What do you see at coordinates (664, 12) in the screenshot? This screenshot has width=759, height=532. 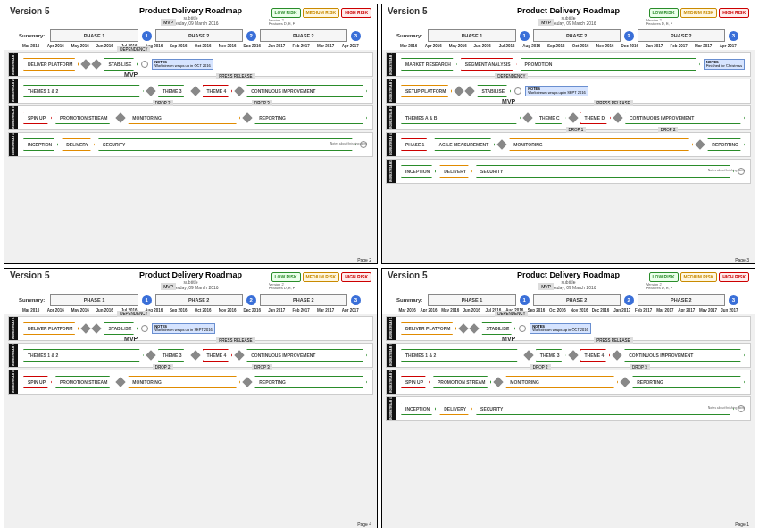 I see `risk-low: LOW RISK` at bounding box center [664, 12].